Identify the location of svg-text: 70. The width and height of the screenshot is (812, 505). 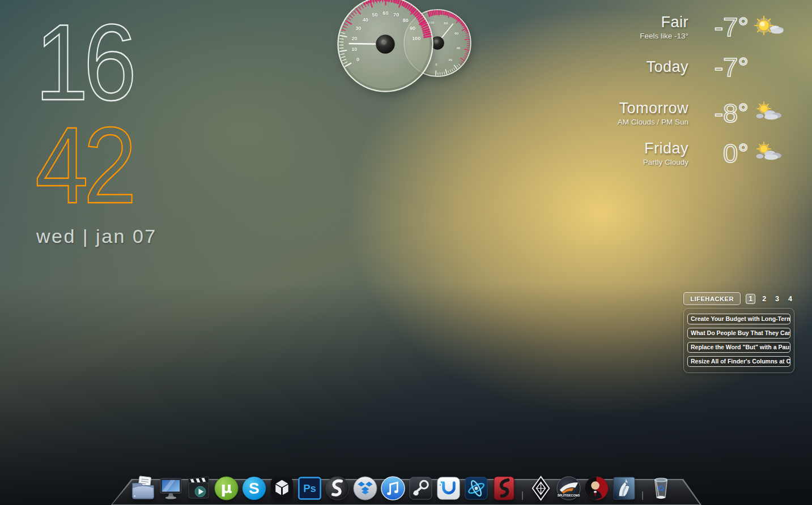
(396, 15).